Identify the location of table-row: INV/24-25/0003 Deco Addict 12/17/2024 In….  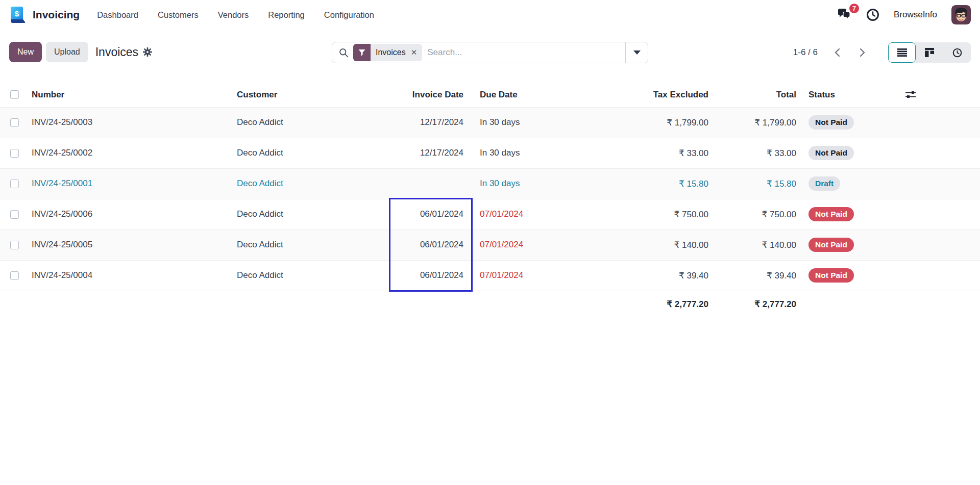
(490, 122).